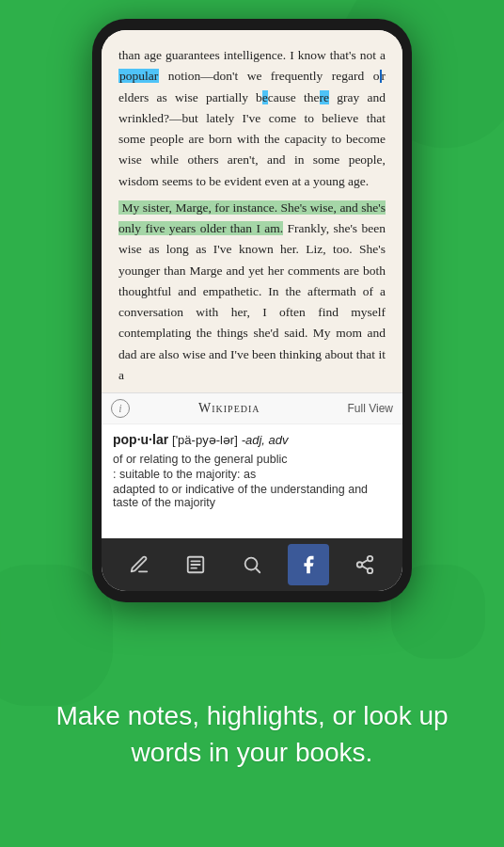 The height and width of the screenshot is (847, 504). Describe the element at coordinates (252, 565) in the screenshot. I see `search-button` at that location.